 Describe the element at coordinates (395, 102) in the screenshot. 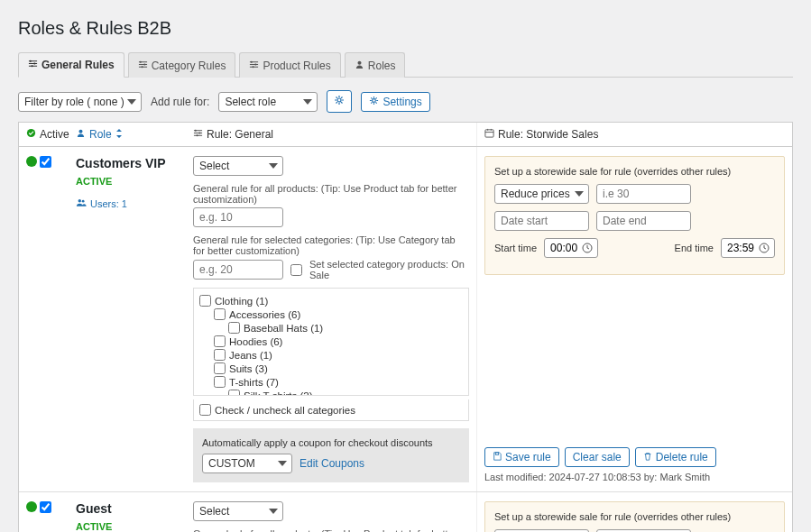

I see `settings-button: Settings` at that location.